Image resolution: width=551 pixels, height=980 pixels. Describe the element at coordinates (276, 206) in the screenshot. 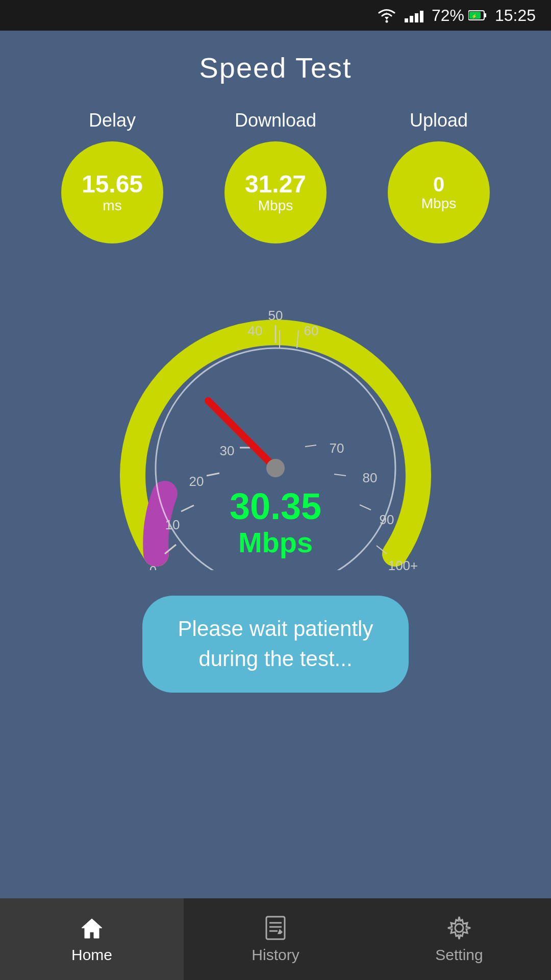

I see `download-unit: Mbps` at that location.